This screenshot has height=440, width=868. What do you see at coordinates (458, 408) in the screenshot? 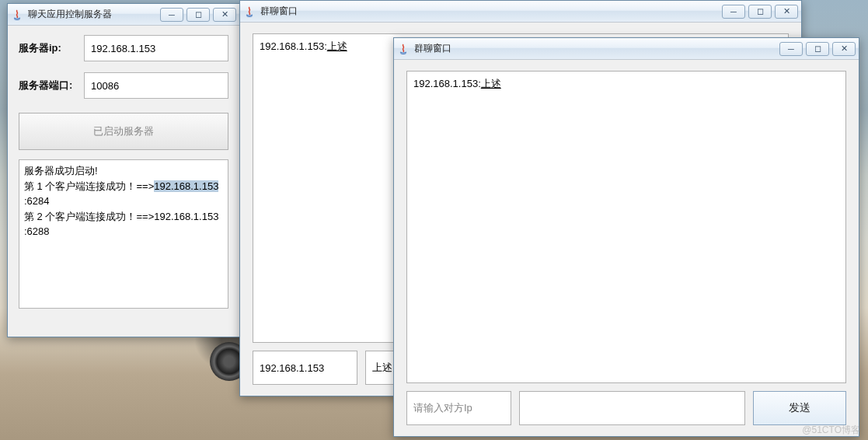
I see `target-ip-input: 请输入对方Ip` at bounding box center [458, 408].